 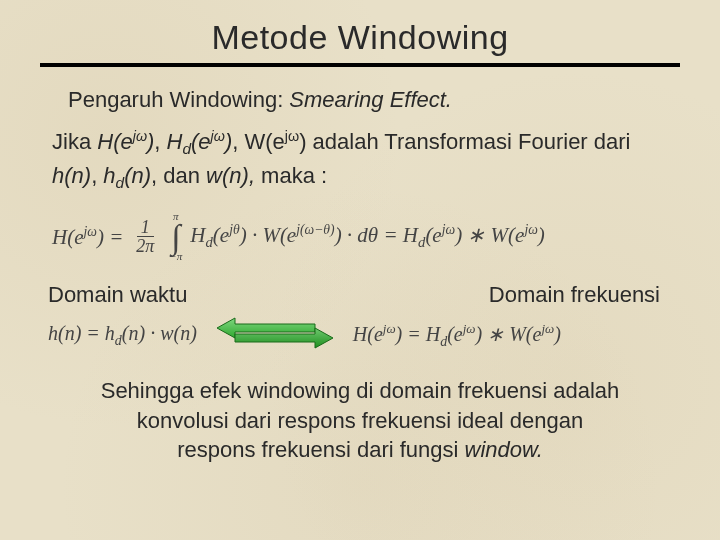 What do you see at coordinates (74, 142) in the screenshot?
I see `txt: Jika` at bounding box center [74, 142].